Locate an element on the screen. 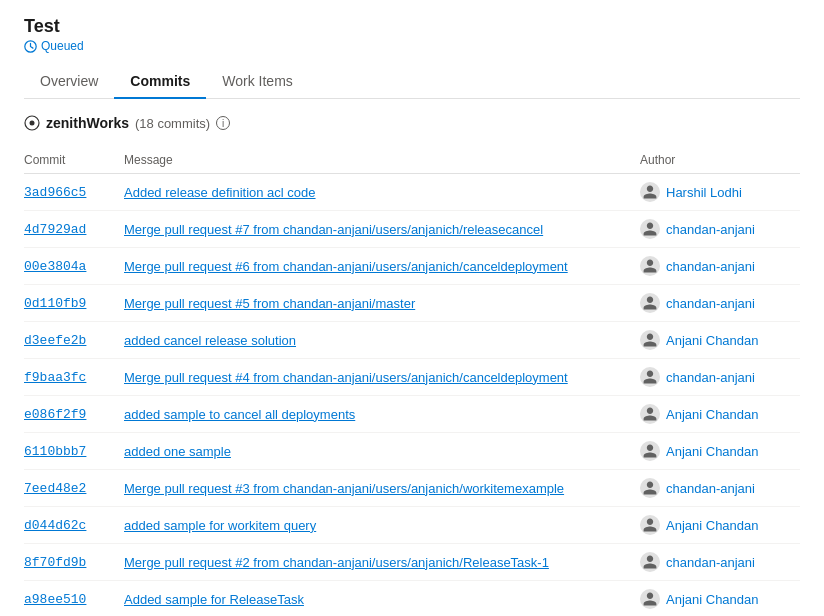  table-row: 7eed48e2Merge pull request #3 from chand… is located at coordinates (412, 488).